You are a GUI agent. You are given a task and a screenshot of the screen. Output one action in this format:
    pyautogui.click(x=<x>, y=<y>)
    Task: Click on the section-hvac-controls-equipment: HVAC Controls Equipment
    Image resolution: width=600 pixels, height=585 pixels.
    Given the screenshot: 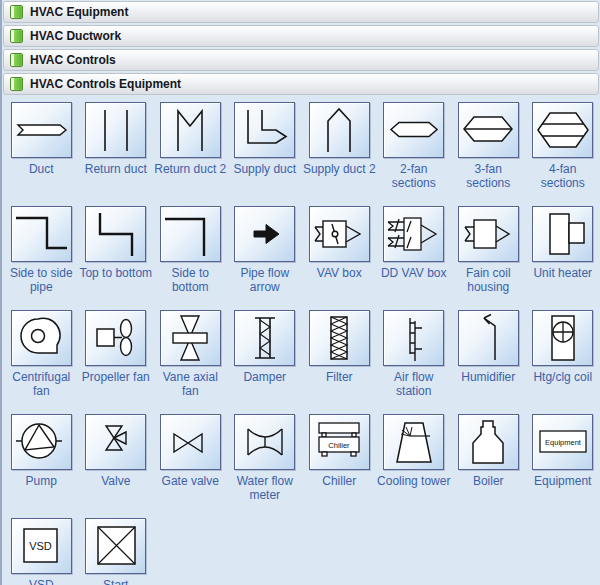 What is the action you would take?
    pyautogui.click(x=301, y=84)
    